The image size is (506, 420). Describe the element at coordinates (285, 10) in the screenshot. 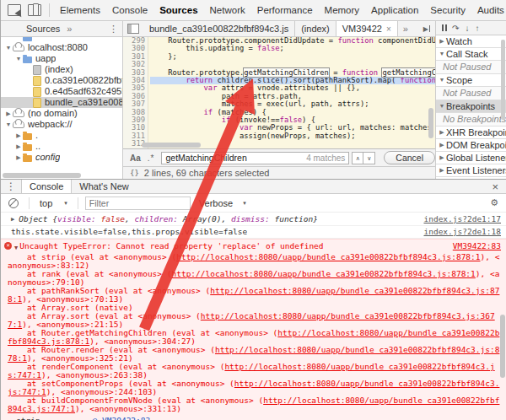

I see `main-tab-performance: Performance` at that location.